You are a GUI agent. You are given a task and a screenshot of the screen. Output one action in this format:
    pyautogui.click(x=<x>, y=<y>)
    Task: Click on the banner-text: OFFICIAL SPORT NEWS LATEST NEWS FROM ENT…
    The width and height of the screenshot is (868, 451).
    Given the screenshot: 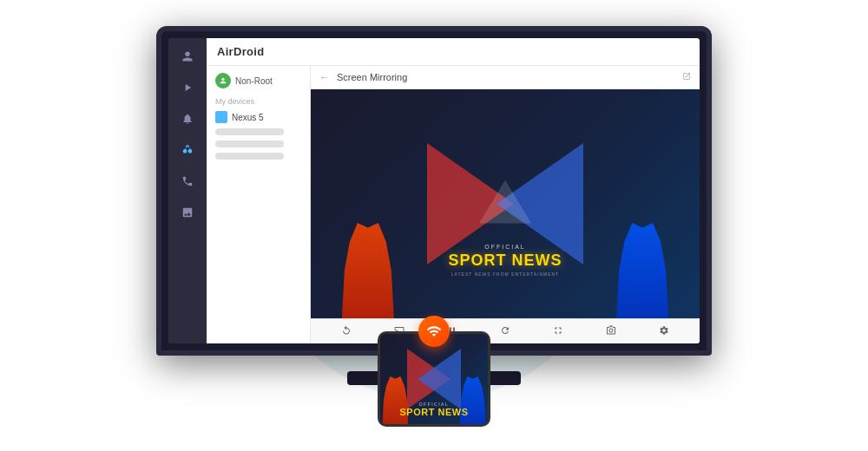 What is the action you would take?
    pyautogui.click(x=505, y=260)
    